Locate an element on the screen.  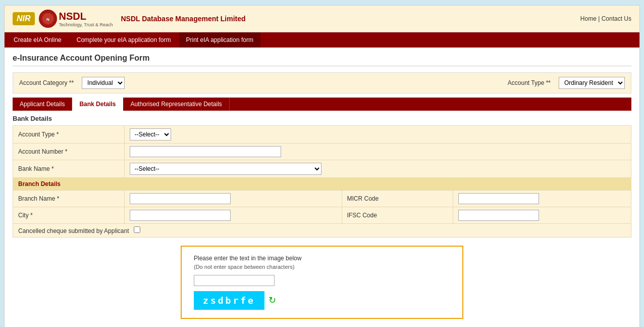
header: NIR N NSDL Technology, Trust & Reach NSD… is located at coordinates (322, 19).